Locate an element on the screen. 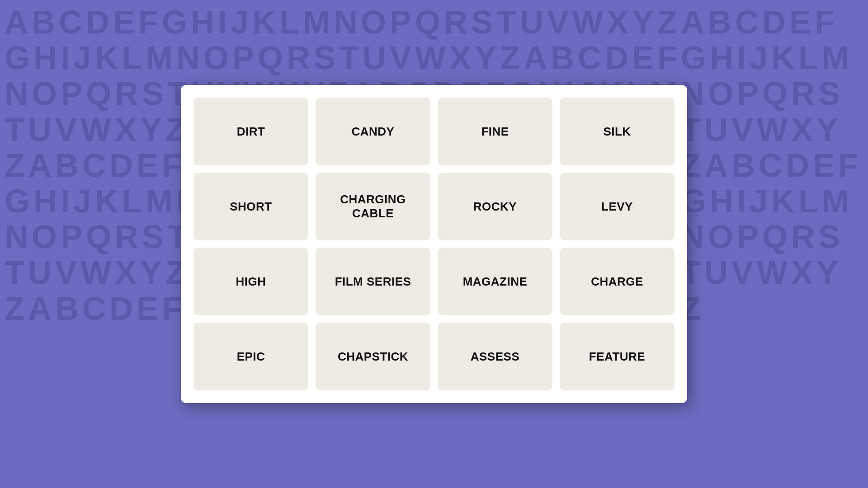 This screenshot has width=868, height=488. word-card: SHORT is located at coordinates (251, 206).